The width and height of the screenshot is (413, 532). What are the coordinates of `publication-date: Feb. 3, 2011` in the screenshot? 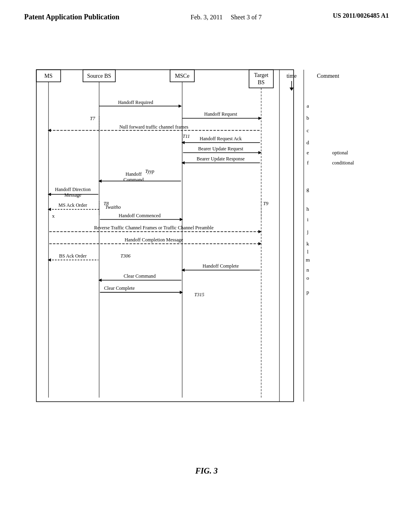 It's located at (206, 17).